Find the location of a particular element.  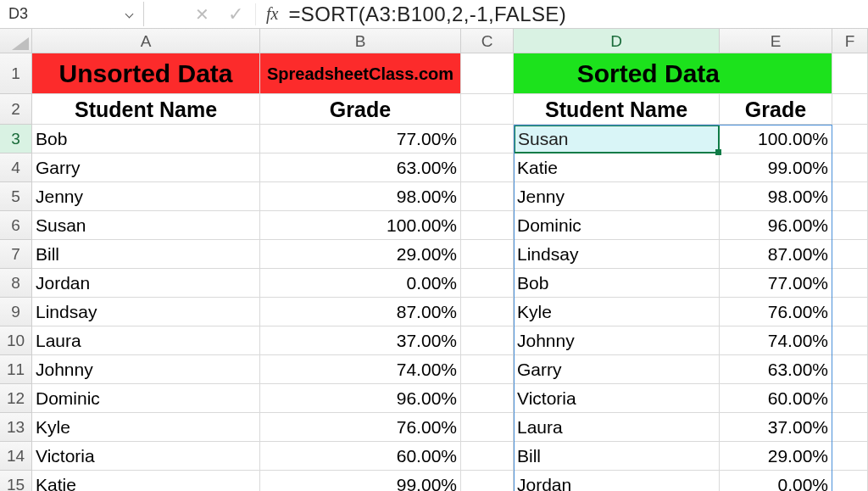

cell-A8: Jordan is located at coordinates (146, 283).